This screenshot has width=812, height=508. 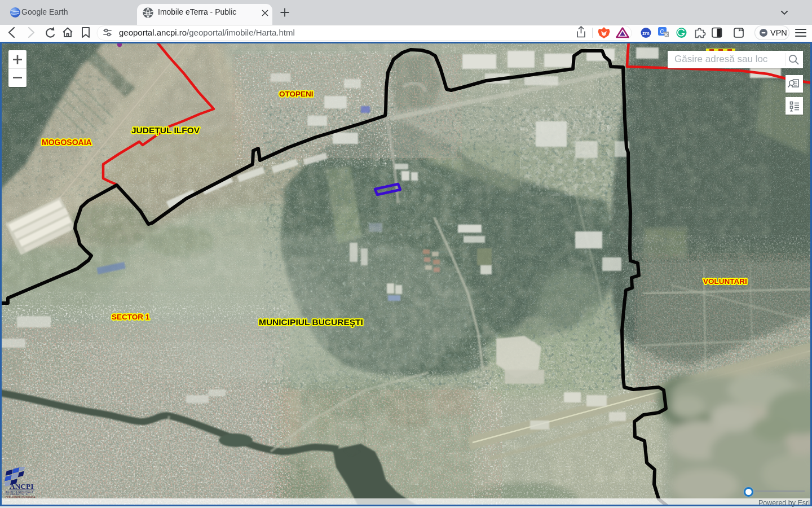 What do you see at coordinates (67, 142) in the screenshot?
I see `svg-text: MOGOSOAIA` at bounding box center [67, 142].